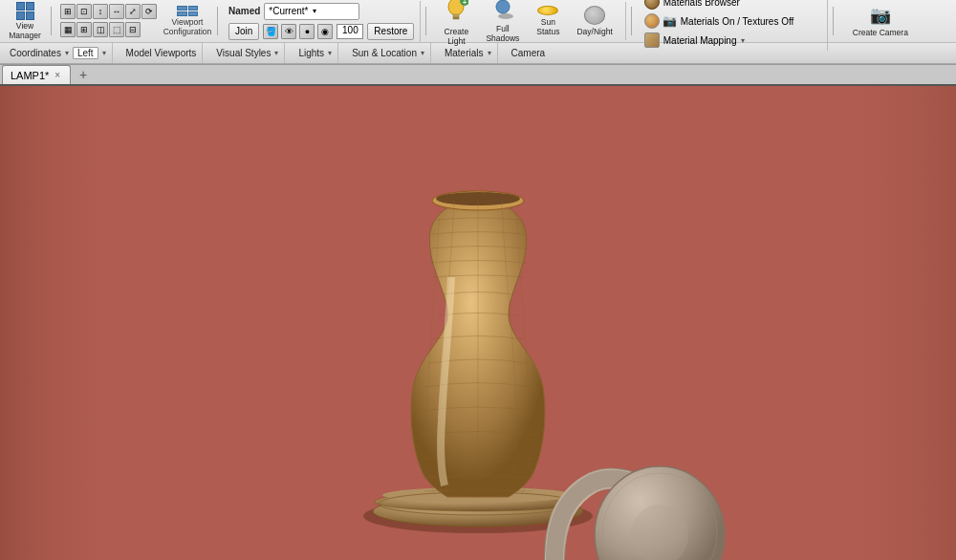  What do you see at coordinates (58, 54) in the screenshot?
I see `coordinates-section-label: Coordinates ▾ Left ▾` at bounding box center [58, 54].